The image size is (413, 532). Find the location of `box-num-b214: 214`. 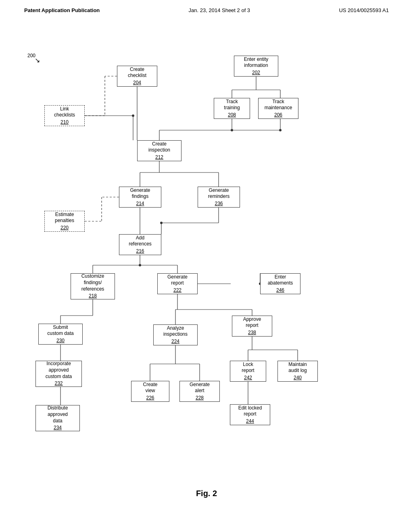

box-num-b214: 214 is located at coordinates (140, 204).